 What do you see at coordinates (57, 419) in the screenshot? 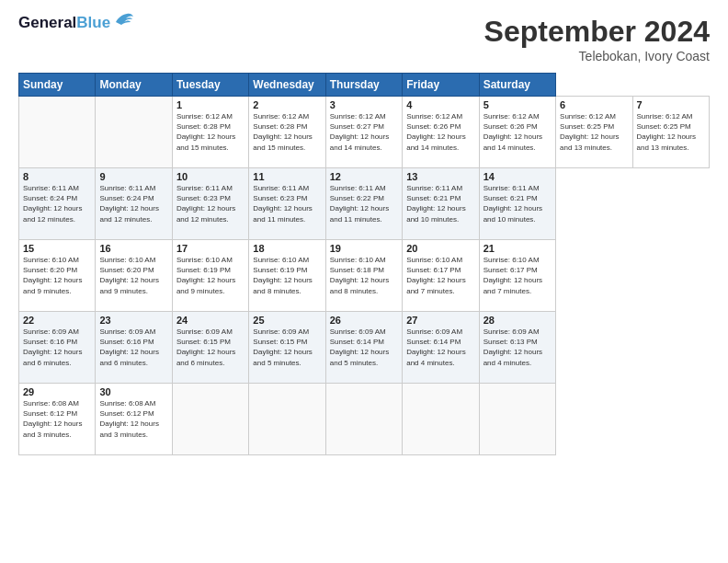
I see `table-row: 29Sunrise: 6:08 AMSunset: 6:12 PMDayligh…` at bounding box center [57, 419].